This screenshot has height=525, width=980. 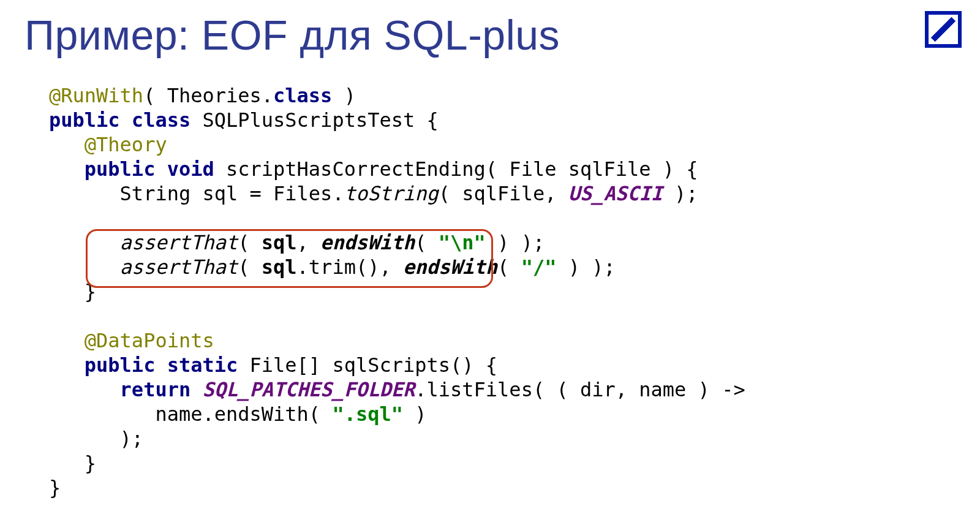 What do you see at coordinates (350, 267) in the screenshot?
I see `code-text: .trim(),` at bounding box center [350, 267].